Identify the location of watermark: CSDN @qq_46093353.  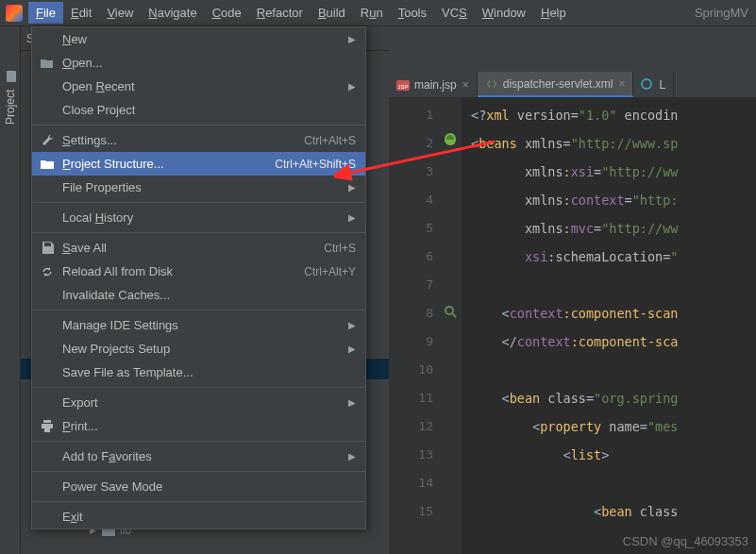
(685, 542).